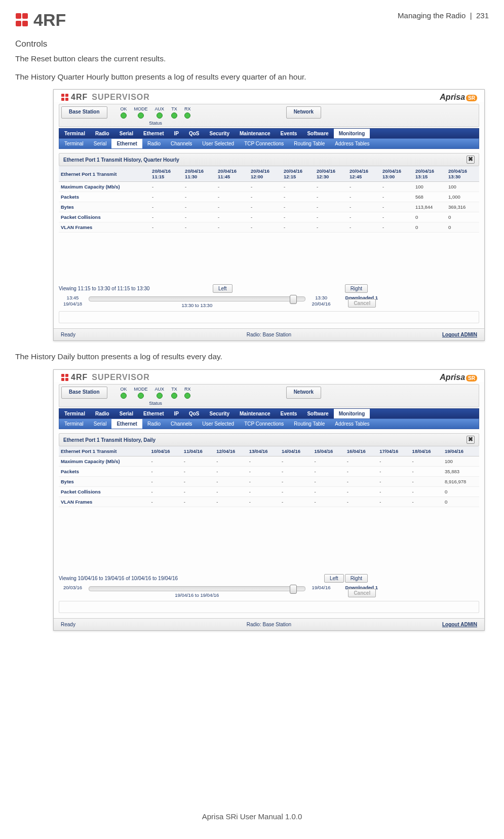 This screenshot has width=504, height=839. I want to click on table-row: Packets--------5681,000, so click(269, 197).